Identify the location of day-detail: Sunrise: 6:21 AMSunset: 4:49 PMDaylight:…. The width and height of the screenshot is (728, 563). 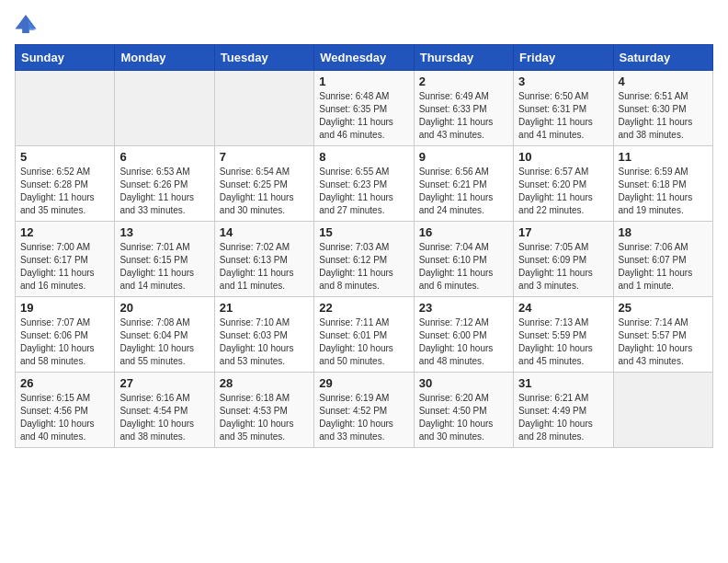
(563, 418).